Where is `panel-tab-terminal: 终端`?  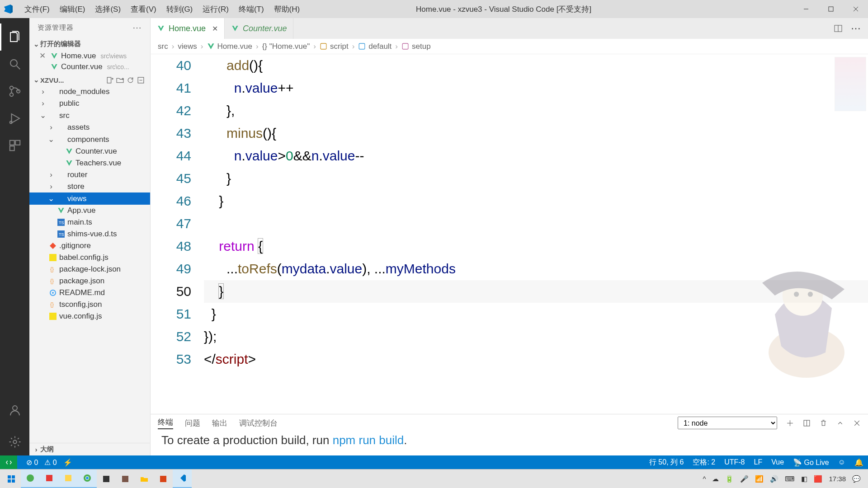 panel-tab-terminal: 终端 is located at coordinates (165, 423).